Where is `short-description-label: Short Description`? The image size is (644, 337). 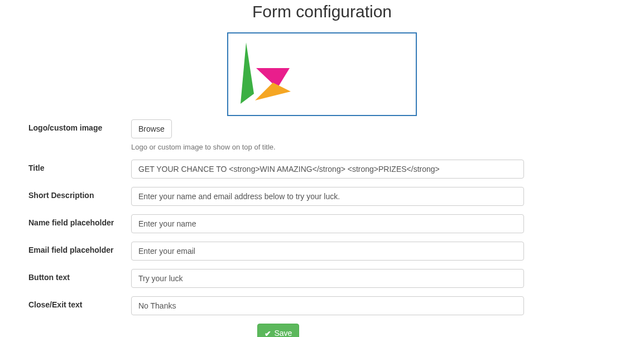
short-description-label: Short Description is located at coordinates (79, 193).